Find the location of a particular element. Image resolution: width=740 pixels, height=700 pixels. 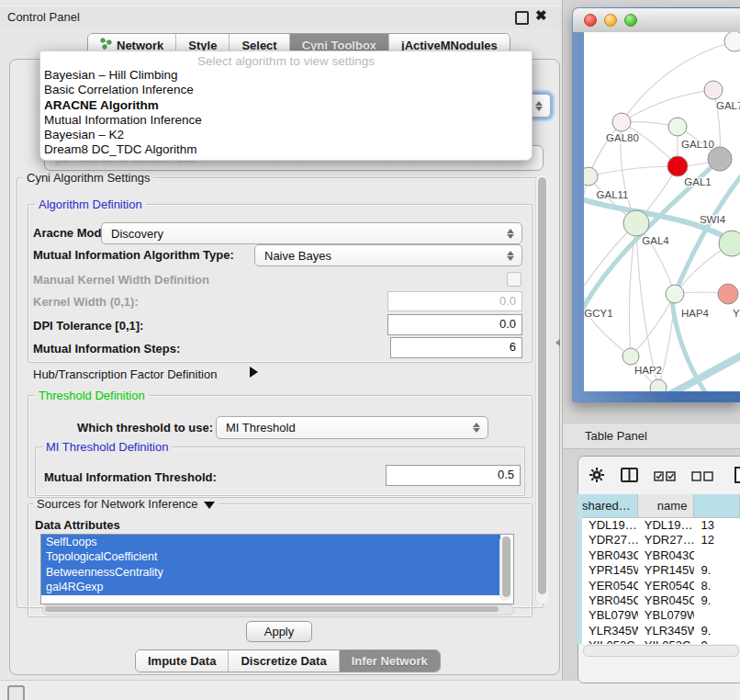

kernel-width-field: 0.0 is located at coordinates (455, 301).